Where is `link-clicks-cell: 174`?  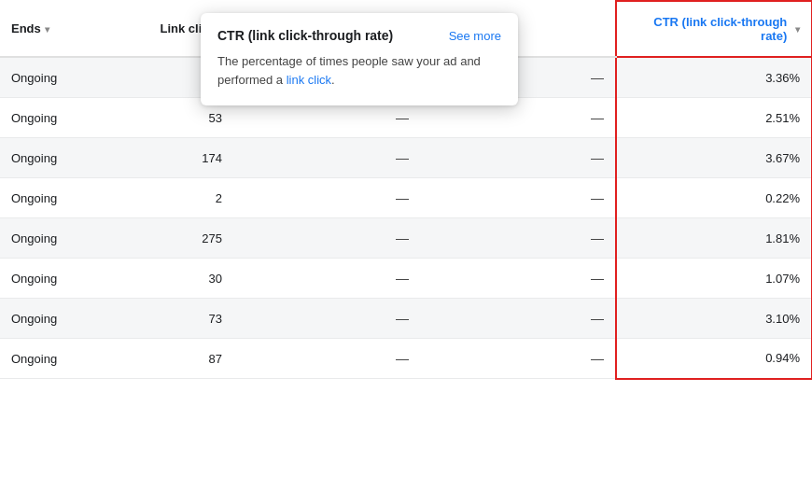
link-clicks-cell: 174 is located at coordinates (173, 159).